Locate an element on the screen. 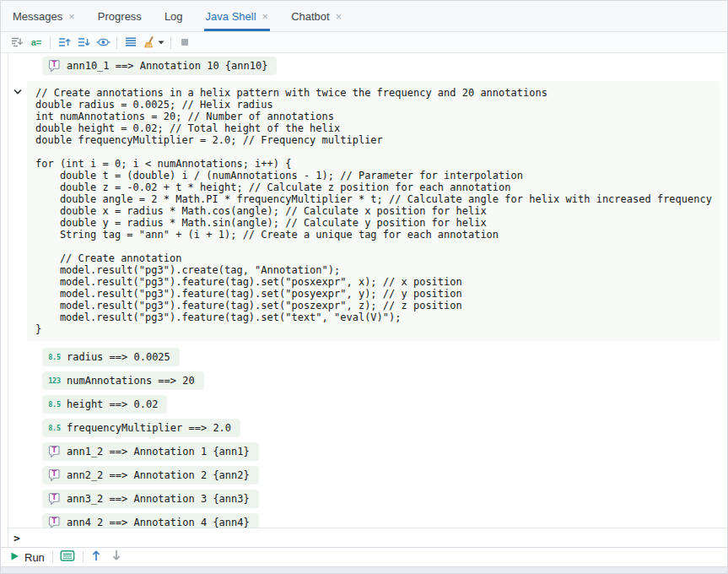 The height and width of the screenshot is (574, 728). list-button is located at coordinates (131, 42).